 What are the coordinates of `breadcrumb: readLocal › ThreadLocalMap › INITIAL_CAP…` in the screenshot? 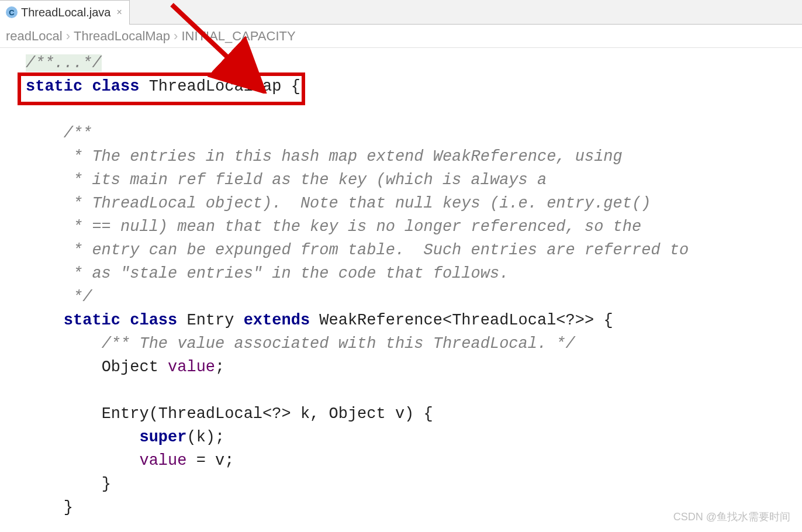 It's located at (401, 36).